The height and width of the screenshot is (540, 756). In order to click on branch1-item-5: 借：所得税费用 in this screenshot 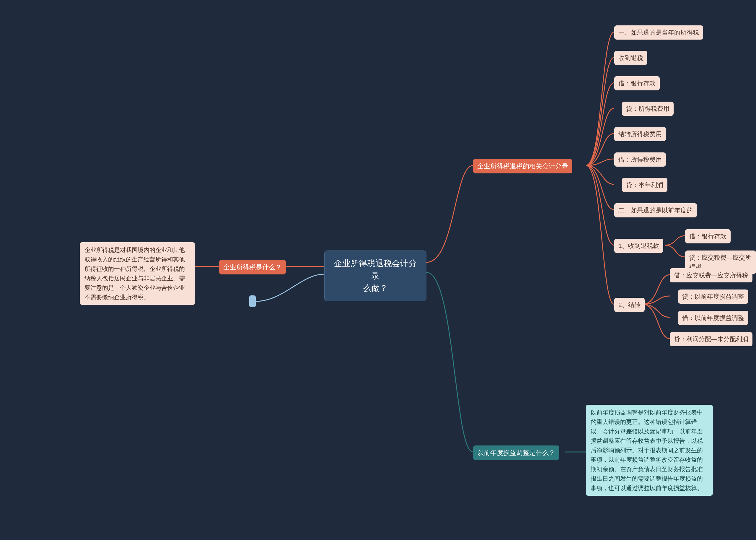, I will do `click(640, 160)`.